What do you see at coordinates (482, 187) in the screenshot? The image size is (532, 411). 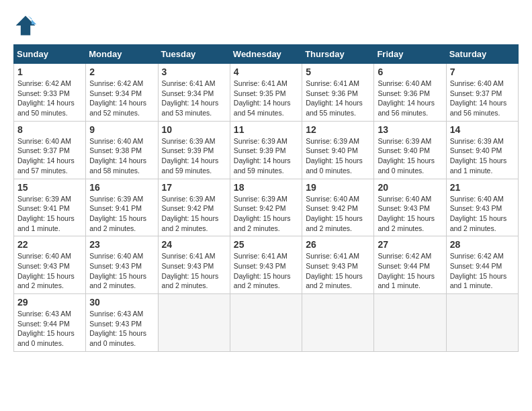 I see `day-number: 21` at bounding box center [482, 187].